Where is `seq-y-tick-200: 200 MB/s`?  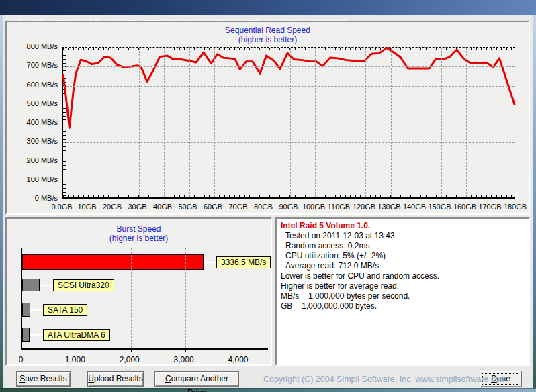
seq-y-tick-200: 200 MB/s is located at coordinates (34, 160).